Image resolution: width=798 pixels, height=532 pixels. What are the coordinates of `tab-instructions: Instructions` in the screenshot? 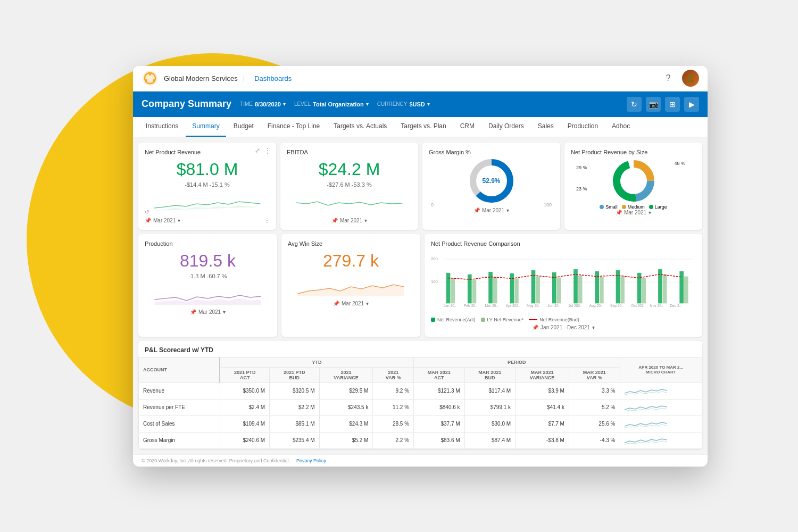 It's located at (162, 127).